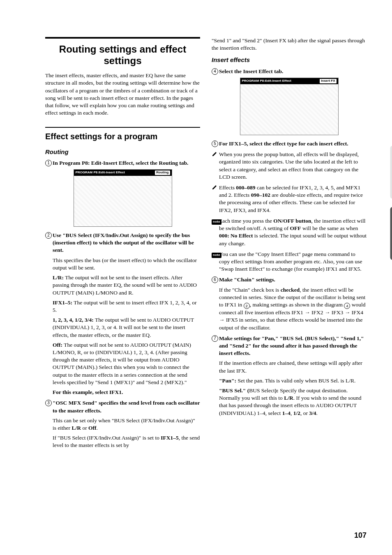 The height and width of the screenshot is (555, 392). I want to click on nums-line: 1, 2, 3, 4, 1/2, 3/4: The output will be…, so click(127, 328).